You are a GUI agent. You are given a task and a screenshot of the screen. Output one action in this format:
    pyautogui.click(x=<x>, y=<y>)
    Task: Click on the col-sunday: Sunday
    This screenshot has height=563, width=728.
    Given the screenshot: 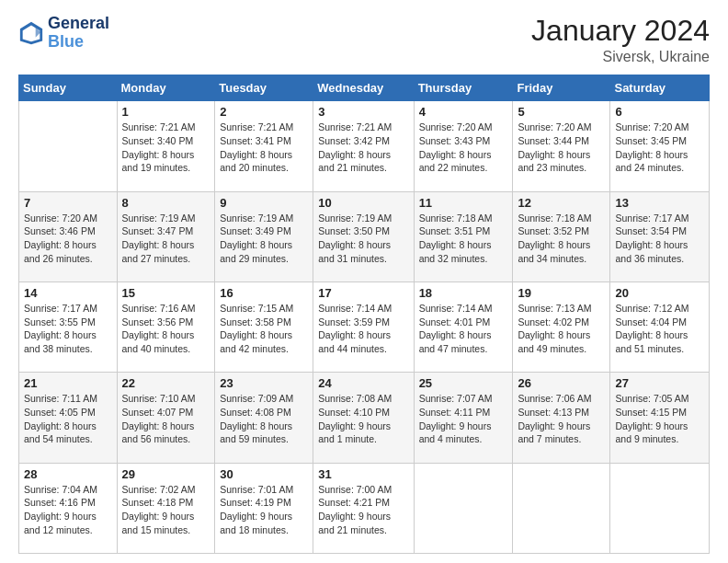 What is the action you would take?
    pyautogui.click(x=68, y=88)
    